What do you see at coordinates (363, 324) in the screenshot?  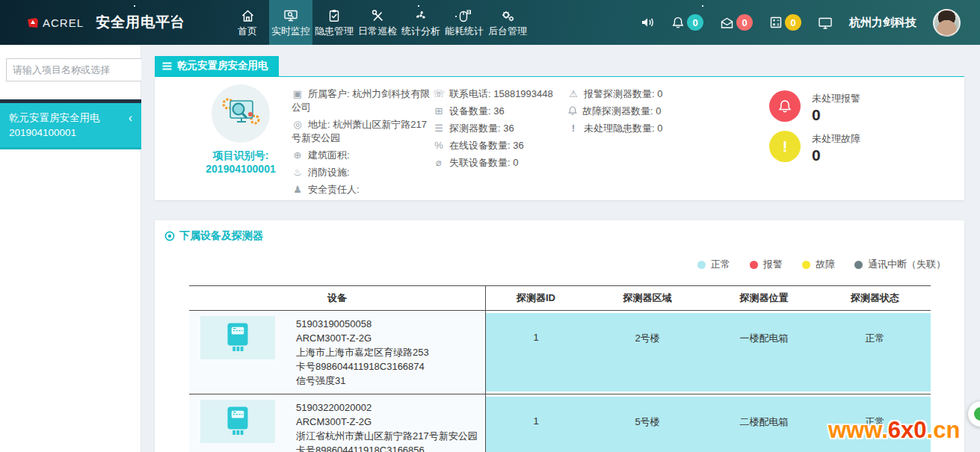 I see `device-serial: 51903190050058` at bounding box center [363, 324].